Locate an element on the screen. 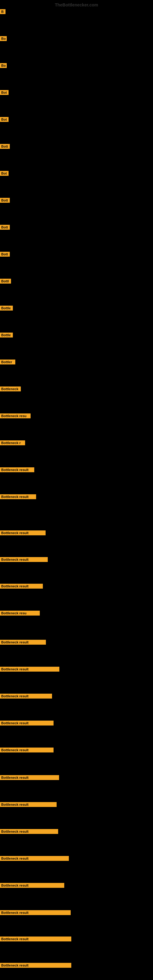 This screenshot has height=980, width=153. bar-label: Bottleneck is located at coordinates (11, 389).